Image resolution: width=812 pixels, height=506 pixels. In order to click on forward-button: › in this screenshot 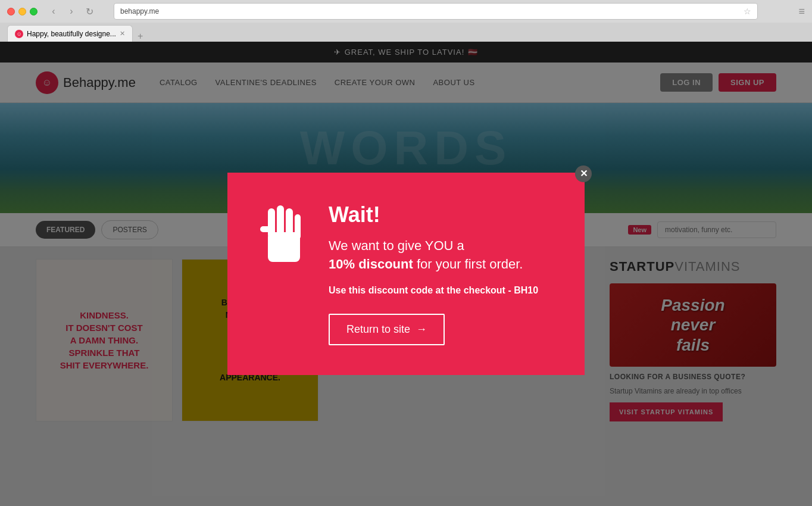, I will do `click(71, 11)`.